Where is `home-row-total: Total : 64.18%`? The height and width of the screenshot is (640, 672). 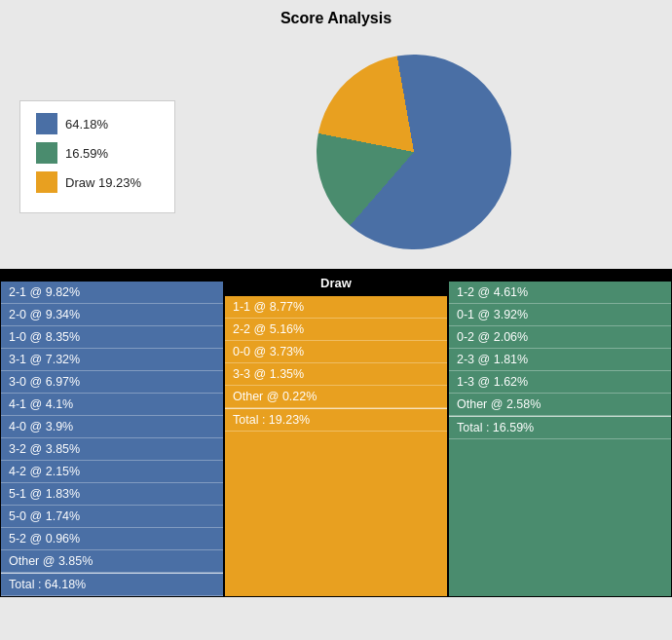
home-row-total: Total : 64.18% is located at coordinates (112, 584).